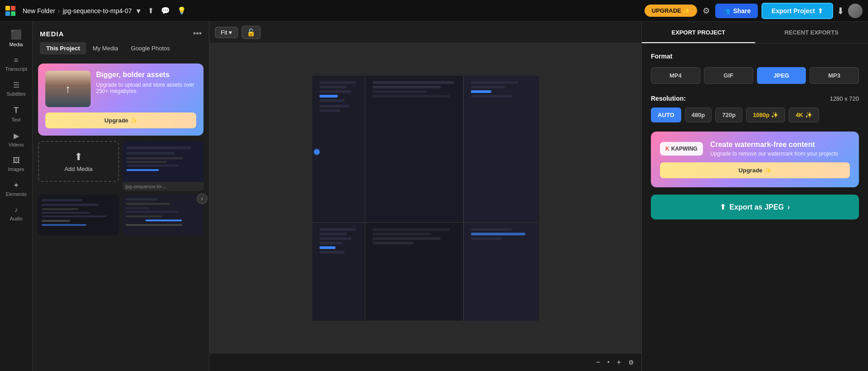  Describe the element at coordinates (766, 115) in the screenshot. I see `resolution-1080p: 1080p ✨` at that location.